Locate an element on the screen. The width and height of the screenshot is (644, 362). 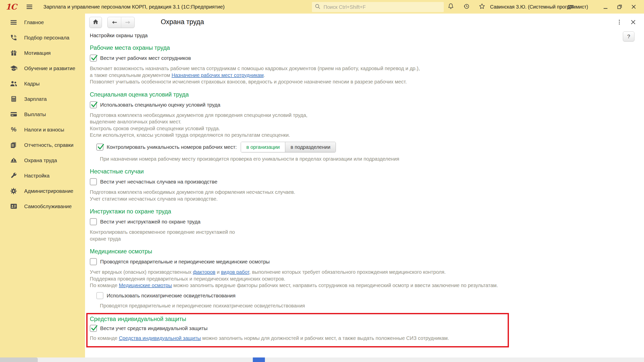
service-menu-icon is located at coordinates (571, 7).